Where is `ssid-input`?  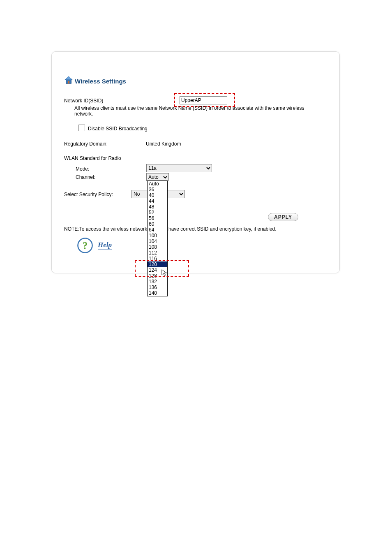
ssid-input is located at coordinates (203, 100).